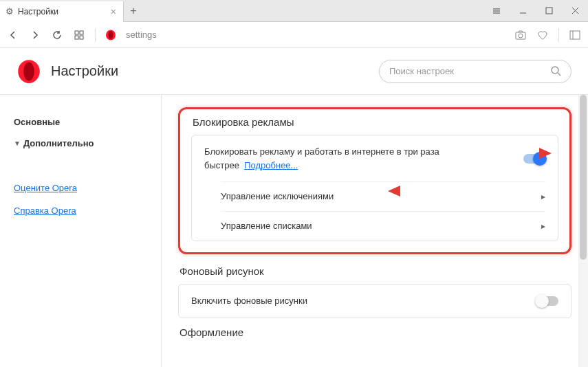 This screenshot has height=367, width=588. I want to click on forward-button, so click(35, 35).